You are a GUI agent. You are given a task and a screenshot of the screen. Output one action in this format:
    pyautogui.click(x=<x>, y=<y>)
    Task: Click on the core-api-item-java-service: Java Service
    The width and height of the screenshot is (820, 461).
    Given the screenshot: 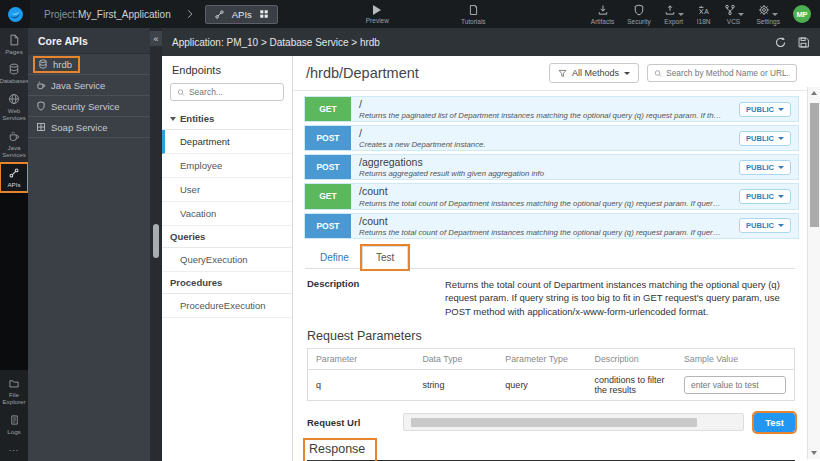 What is the action you would take?
    pyautogui.click(x=89, y=86)
    